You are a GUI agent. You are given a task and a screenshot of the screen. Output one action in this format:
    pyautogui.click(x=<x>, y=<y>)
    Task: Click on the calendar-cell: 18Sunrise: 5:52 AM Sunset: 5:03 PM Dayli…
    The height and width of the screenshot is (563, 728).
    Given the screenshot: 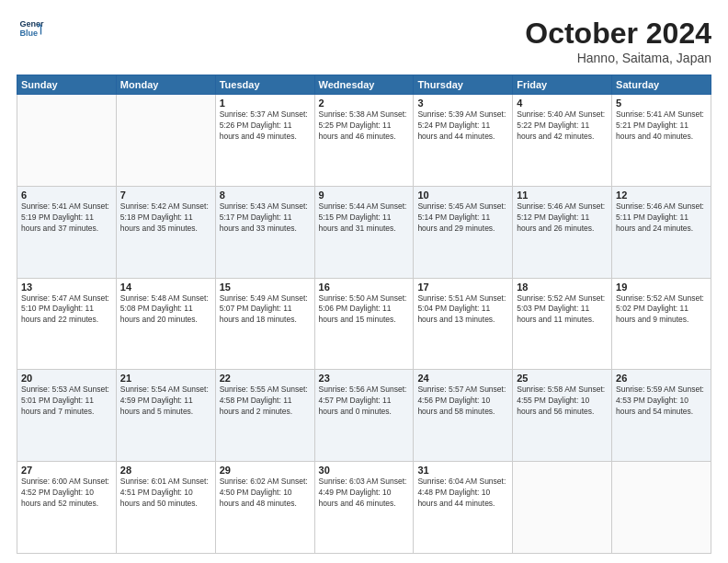 What is the action you would take?
    pyautogui.click(x=563, y=324)
    